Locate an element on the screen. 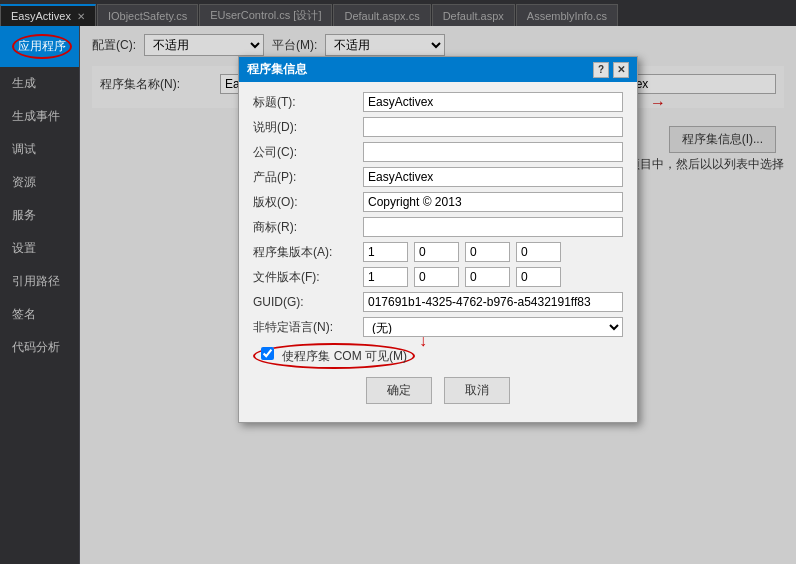 This screenshot has width=796, height=564. dlg-file-v3 is located at coordinates (488, 277).